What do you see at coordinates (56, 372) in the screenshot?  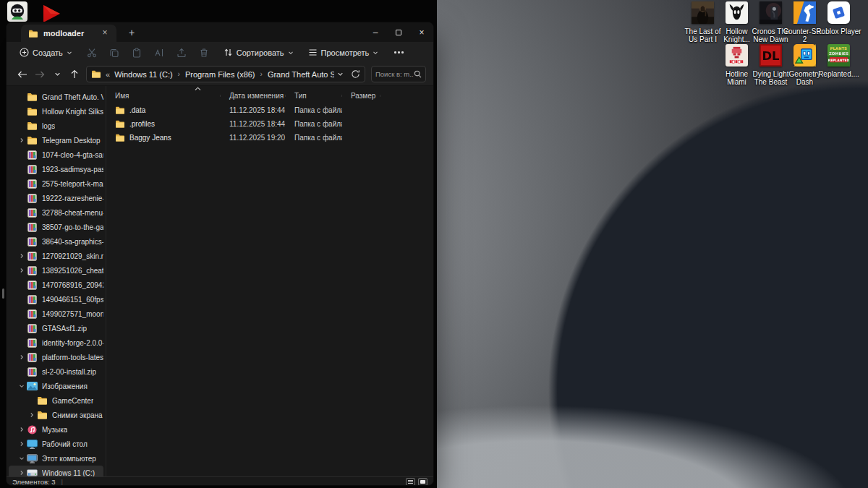 I see `sidebar-item: sl-2-00-install.zip` at bounding box center [56, 372].